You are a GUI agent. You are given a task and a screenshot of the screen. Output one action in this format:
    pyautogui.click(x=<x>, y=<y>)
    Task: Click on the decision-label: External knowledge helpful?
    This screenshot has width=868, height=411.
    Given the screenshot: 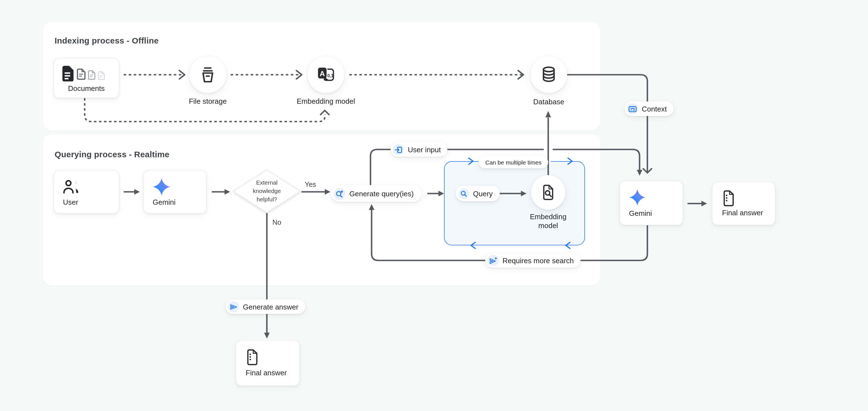 What is the action you would take?
    pyautogui.click(x=267, y=191)
    